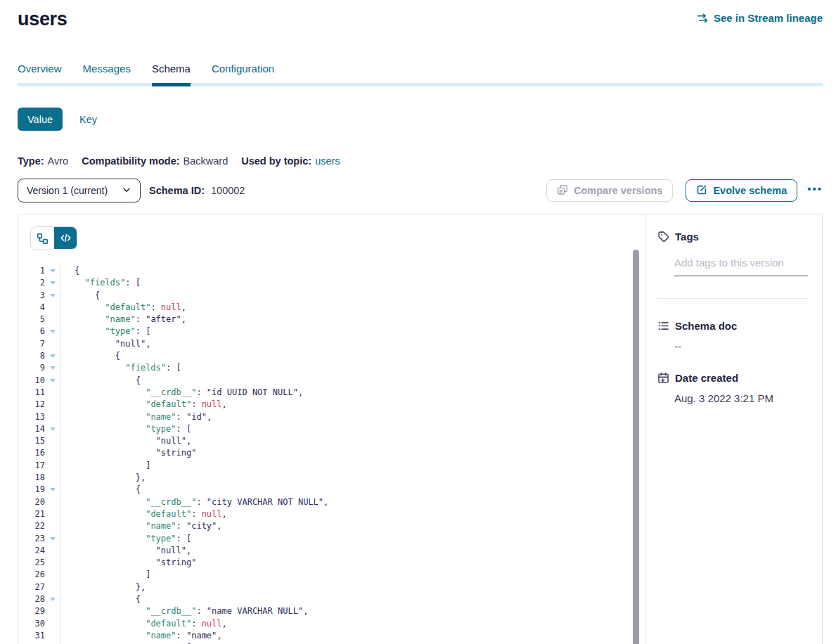 This screenshot has width=836, height=644. Describe the element at coordinates (332, 588) in the screenshot. I see `code-line: 27 },` at that location.